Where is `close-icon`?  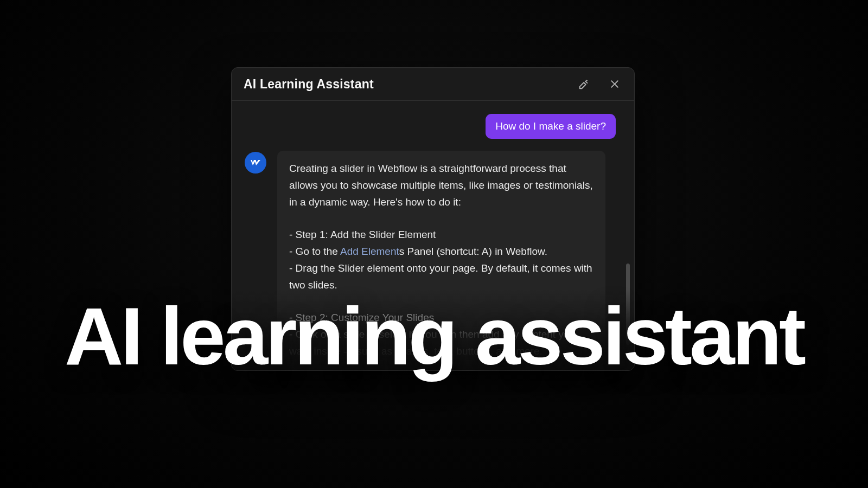
close-icon is located at coordinates (615, 84).